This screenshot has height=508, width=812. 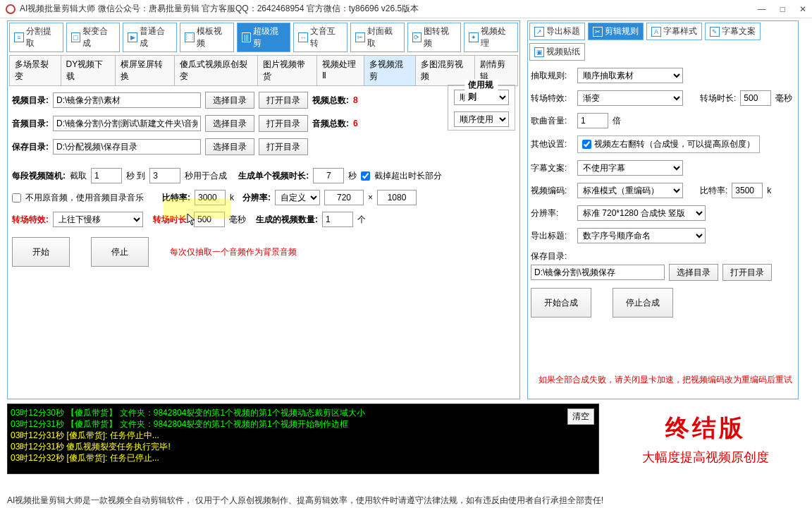 I want to click on save-dir-input, so click(x=127, y=147).